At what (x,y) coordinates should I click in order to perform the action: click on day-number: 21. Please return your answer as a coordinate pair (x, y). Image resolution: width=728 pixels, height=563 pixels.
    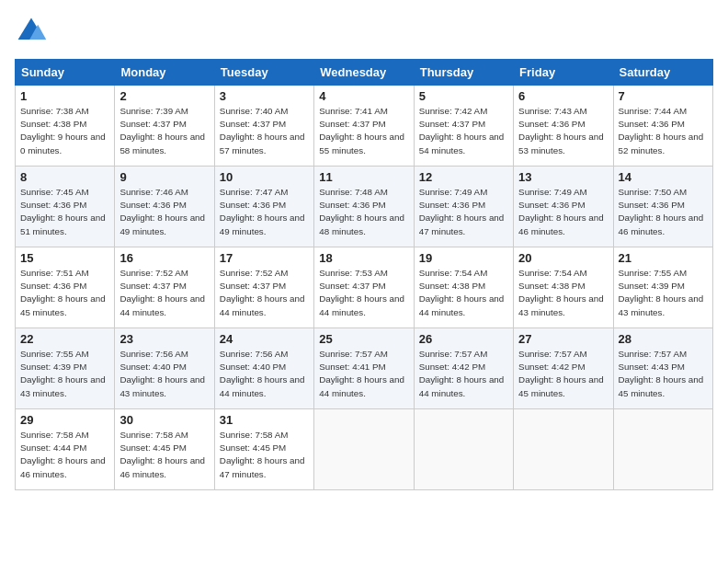
    Looking at the image, I should click on (664, 258).